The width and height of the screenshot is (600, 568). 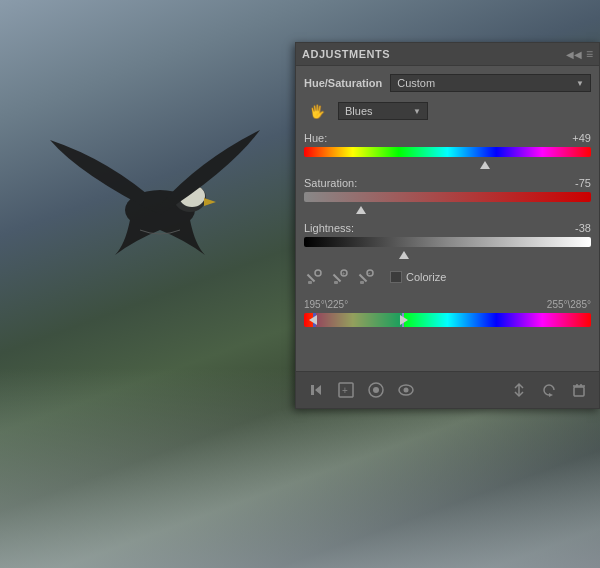 I want to click on saturation-label: Saturation:, so click(x=330, y=183).